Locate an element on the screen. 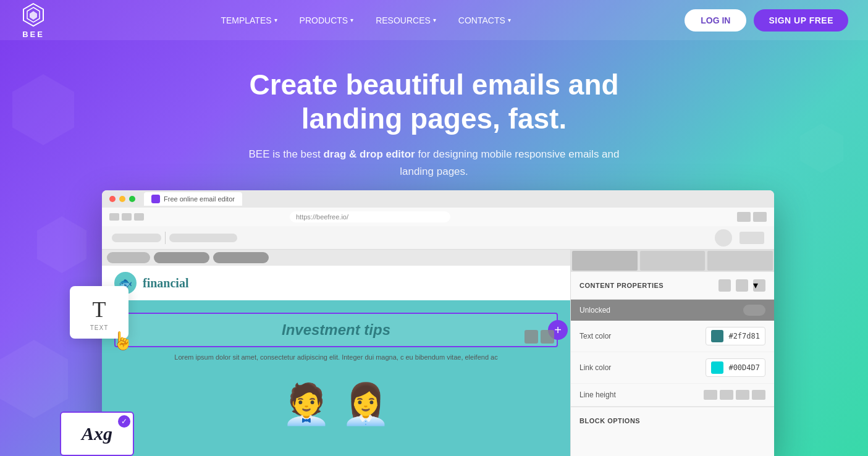  link-color-value: #00D4D7 is located at coordinates (744, 368).